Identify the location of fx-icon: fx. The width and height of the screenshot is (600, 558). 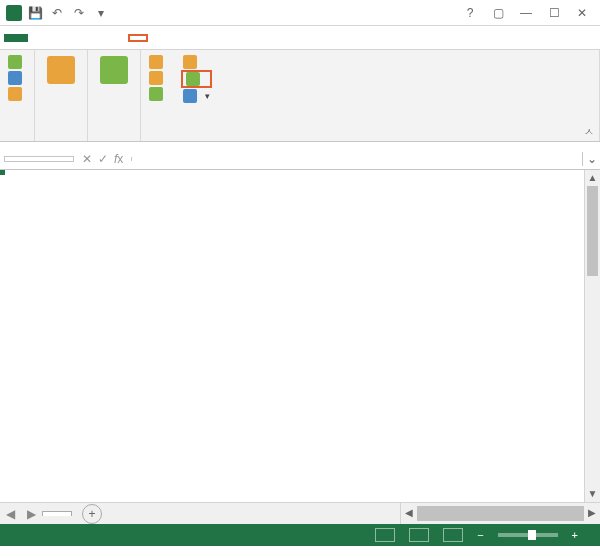
(118, 159).